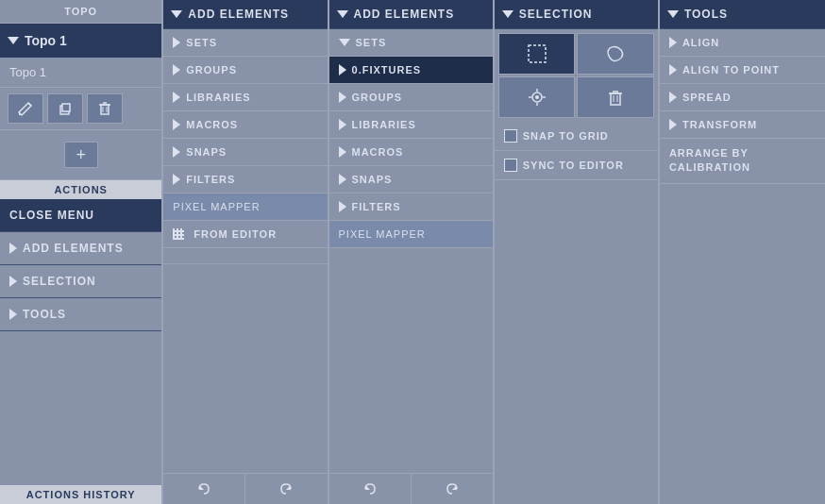 This screenshot has width=825, height=504. I want to click on libraries-label: LIBRARIES, so click(218, 97).